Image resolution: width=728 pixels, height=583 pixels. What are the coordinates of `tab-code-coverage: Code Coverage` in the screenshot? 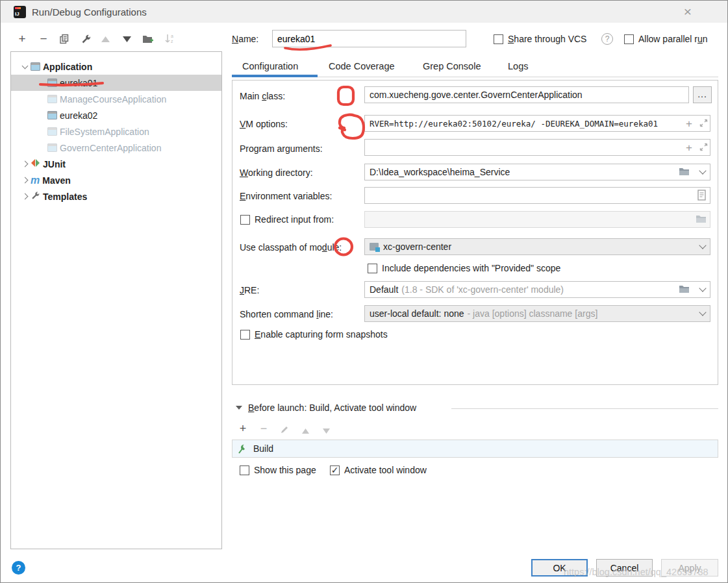 It's located at (362, 66).